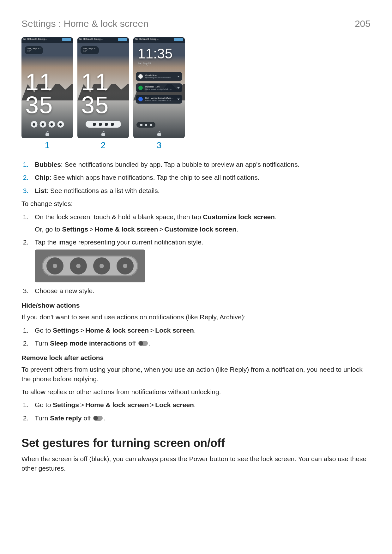  What do you see at coordinates (196, 411) in the screenshot?
I see `remove-lock-steps: Go to Settings>Home & lock screen>Lock s…` at bounding box center [196, 411].